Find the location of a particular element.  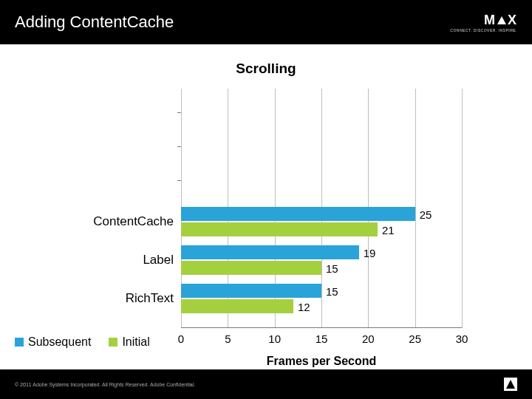

x-tick-label: 15 is located at coordinates (322, 338).